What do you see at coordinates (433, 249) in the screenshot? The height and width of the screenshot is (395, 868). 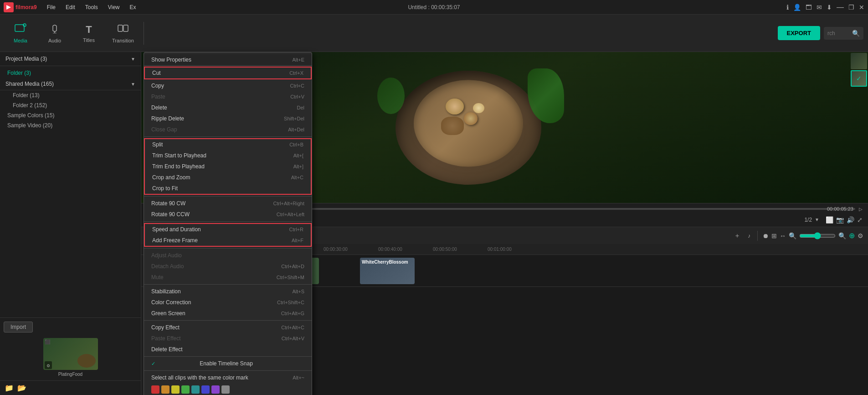 I see `ruler-marks: 00:00:30:00 00:00:40:00 00:00:50:00 00:0…` at bounding box center [433, 249].